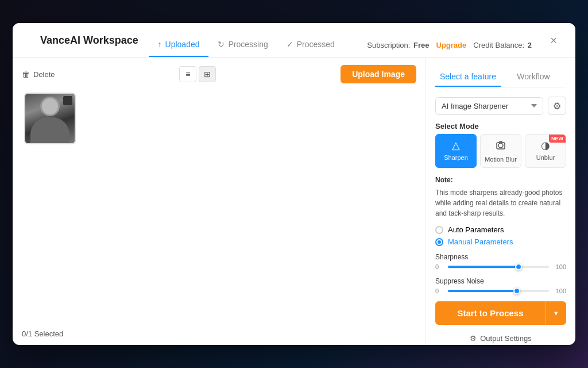 The image size is (588, 368). What do you see at coordinates (179, 45) in the screenshot?
I see `tab-uploaded: ↑ Uploaded` at bounding box center [179, 45].